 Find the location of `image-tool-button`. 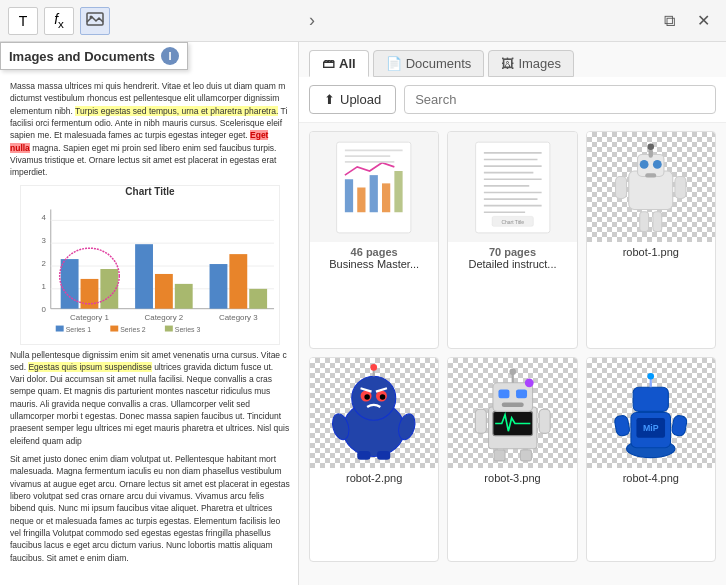

image-tool-button is located at coordinates (95, 21).